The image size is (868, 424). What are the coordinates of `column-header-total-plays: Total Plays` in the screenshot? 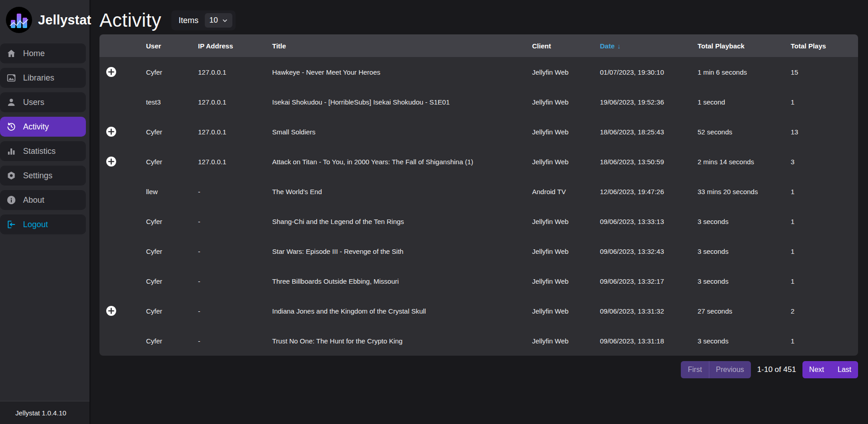 It's located at (825, 46).